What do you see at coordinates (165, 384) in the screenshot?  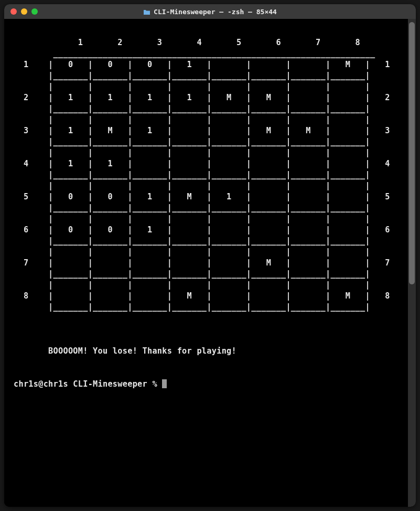 I see `cursor` at bounding box center [165, 384].